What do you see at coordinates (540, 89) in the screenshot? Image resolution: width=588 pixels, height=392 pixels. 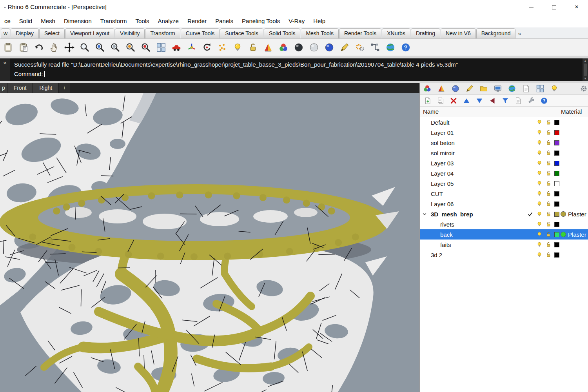 I see `panel-tab-layout` at bounding box center [540, 89].